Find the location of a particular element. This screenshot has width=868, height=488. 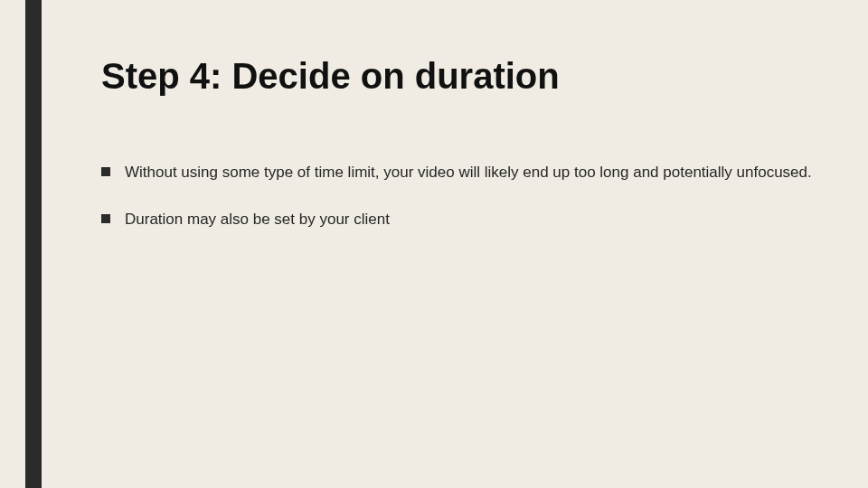

list-item: Duration may also be set by your client is located at coordinates (458, 220).